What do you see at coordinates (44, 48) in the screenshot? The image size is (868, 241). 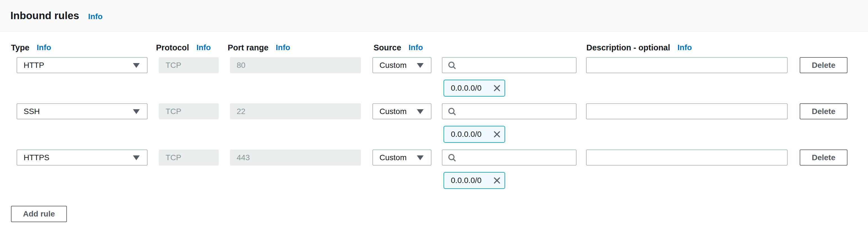 I see `type-info-link: Info` at bounding box center [44, 48].